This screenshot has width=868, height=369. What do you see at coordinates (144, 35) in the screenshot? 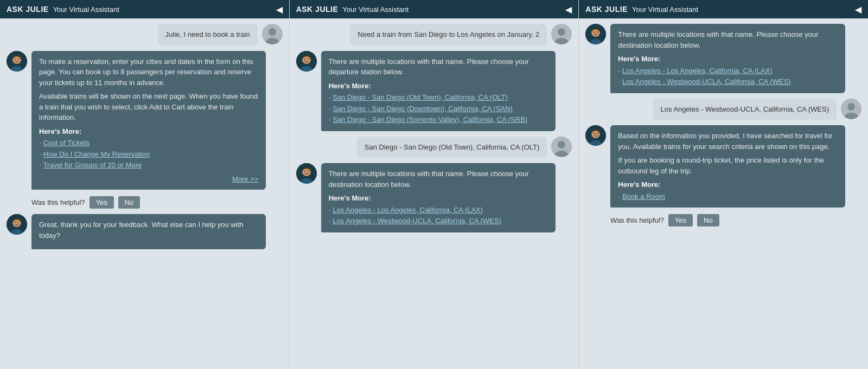
I see `user-message-row: Julie, I need to book a train` at bounding box center [144, 35].